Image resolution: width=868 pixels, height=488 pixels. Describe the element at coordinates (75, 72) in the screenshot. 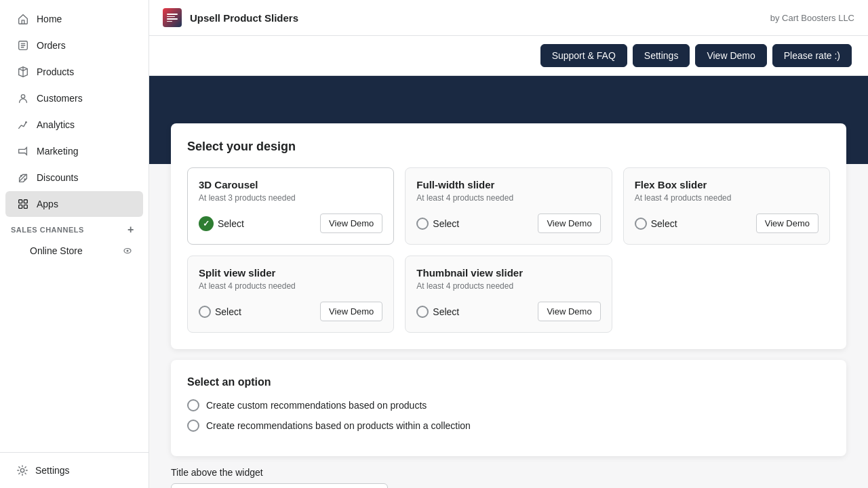

I see `sidebar-item-products: Products` at that location.